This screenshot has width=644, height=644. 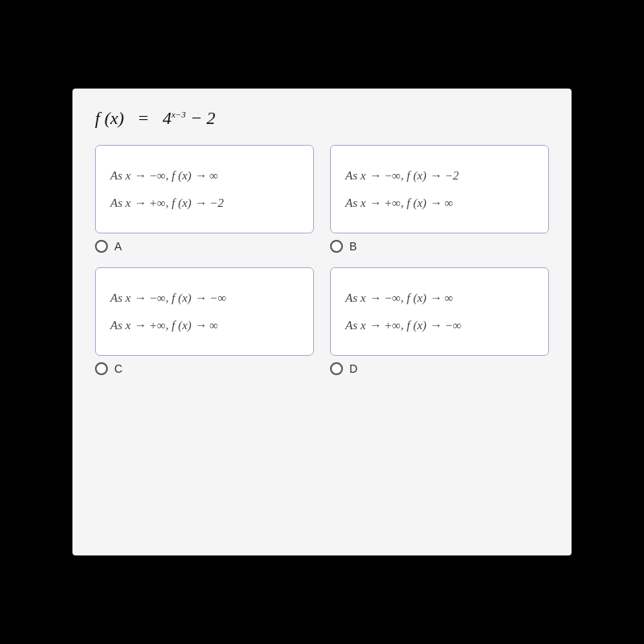 What do you see at coordinates (204, 189) in the screenshot?
I see `option-box-a: As x → −∞, f (x) → ∞ As x → +∞, f (x) → …` at bounding box center [204, 189].